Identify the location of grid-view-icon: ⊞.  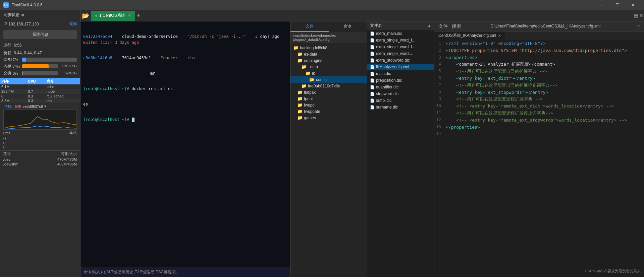
(636, 15).